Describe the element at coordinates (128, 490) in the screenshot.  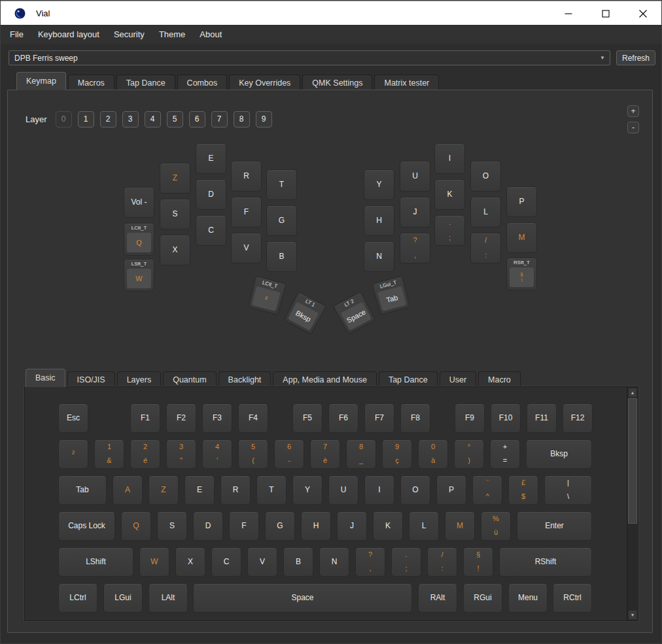
I see `key-a: A` at that location.